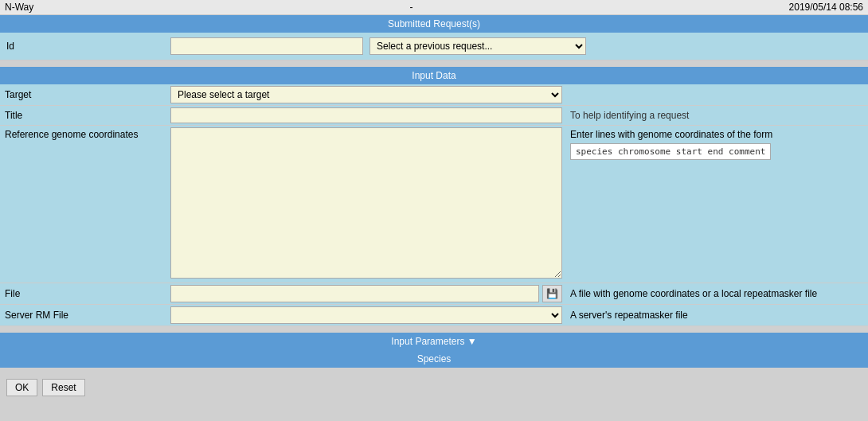 The width and height of the screenshot is (868, 421). I want to click on file-path-input, so click(355, 294).